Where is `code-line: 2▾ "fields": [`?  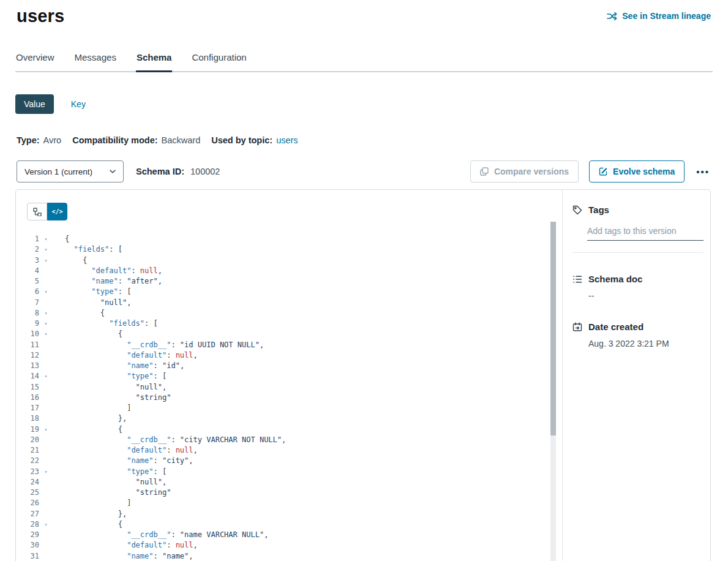
code-line: 2▾ "fields": [ is located at coordinates (289, 250).